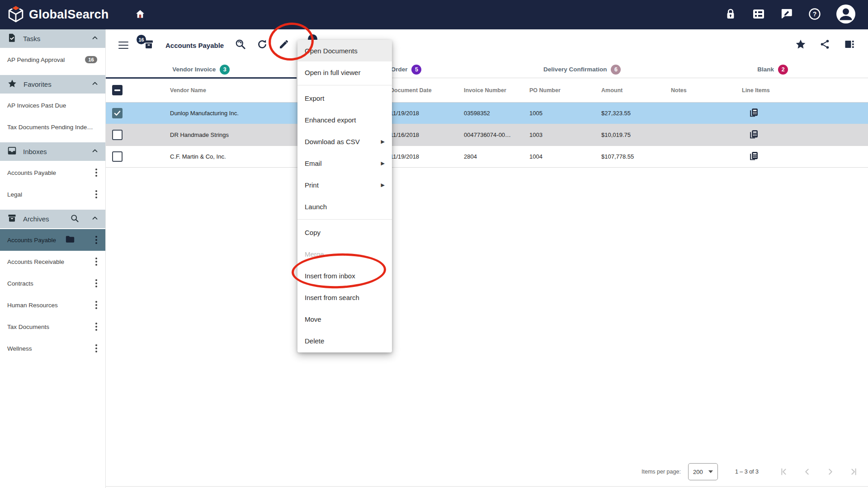  What do you see at coordinates (118, 90) in the screenshot?
I see `select-all-checkbox` at bounding box center [118, 90].